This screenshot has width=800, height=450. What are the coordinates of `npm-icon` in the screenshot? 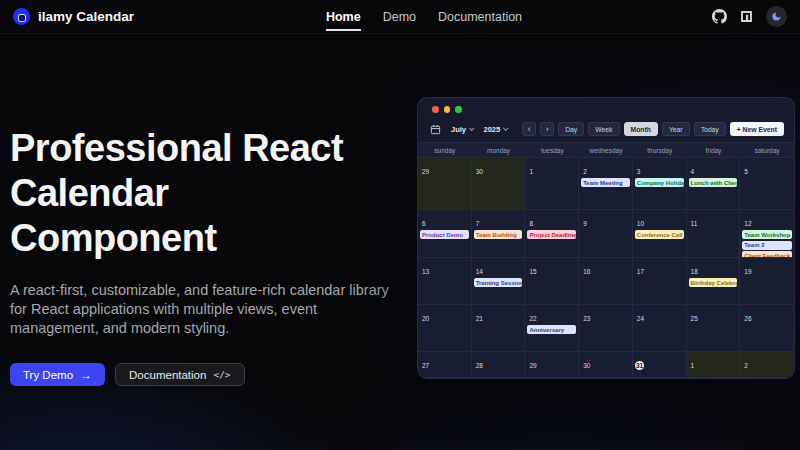 It's located at (746, 16).